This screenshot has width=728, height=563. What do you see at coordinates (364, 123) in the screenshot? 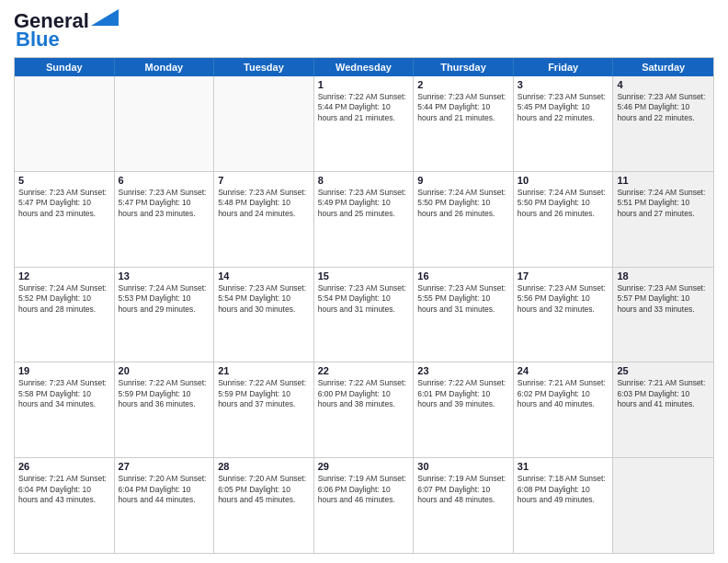
I see `cal-cell-0-3: 1Sunrise: 7:22 AM Sunset: 5:44 PM Daylig…` at bounding box center [364, 123].